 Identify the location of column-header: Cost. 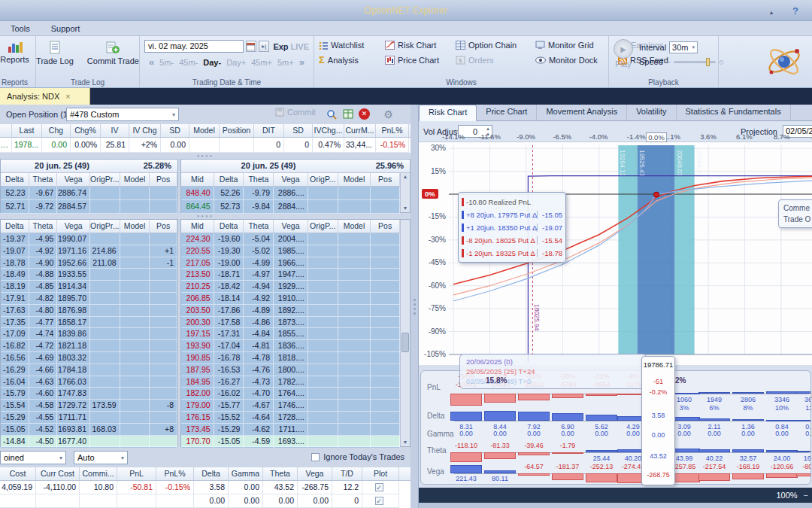
(18, 474).